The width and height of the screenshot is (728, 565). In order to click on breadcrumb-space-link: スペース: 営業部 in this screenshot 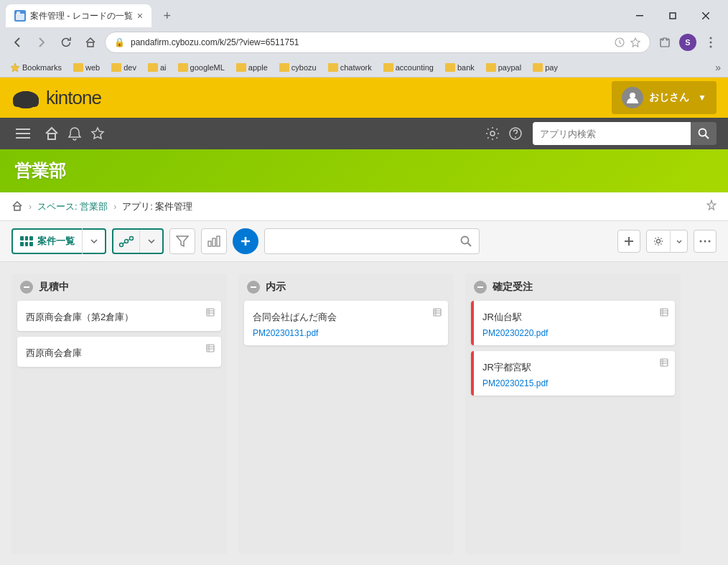, I will do `click(73, 207)`.